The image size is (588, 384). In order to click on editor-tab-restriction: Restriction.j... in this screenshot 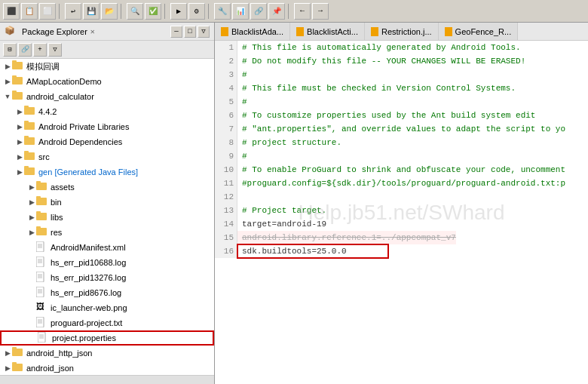, I will do `click(402, 32)`.